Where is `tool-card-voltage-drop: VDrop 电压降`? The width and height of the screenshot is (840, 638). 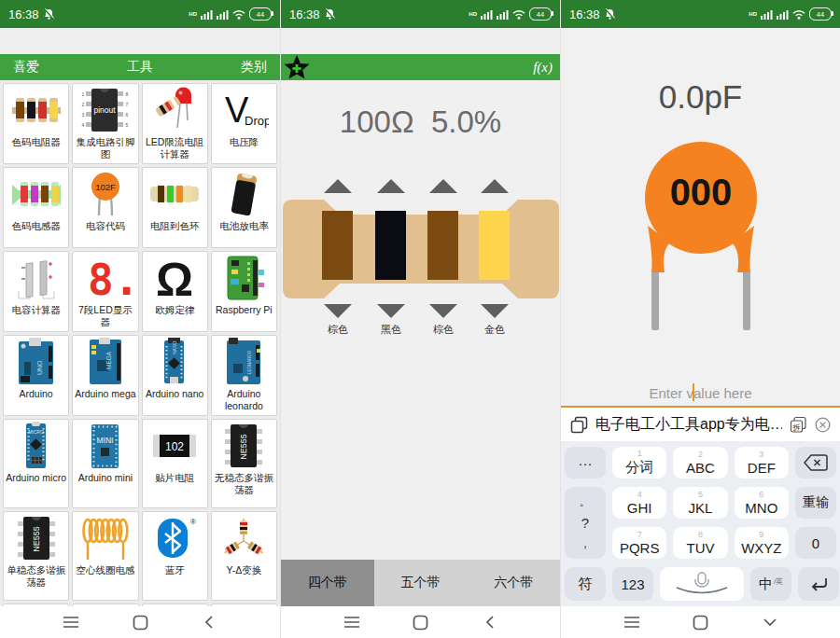 tool-card-voltage-drop: VDrop 电压降 is located at coordinates (245, 123).